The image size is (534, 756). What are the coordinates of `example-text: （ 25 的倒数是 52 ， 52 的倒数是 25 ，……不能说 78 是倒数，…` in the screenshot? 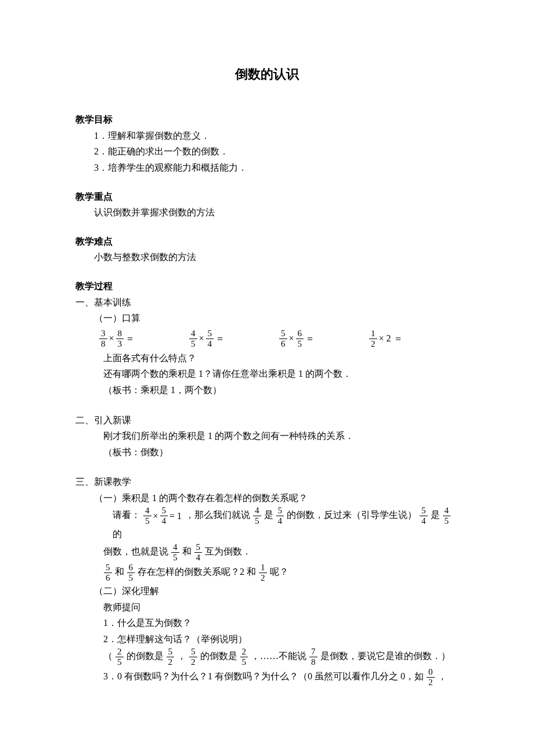 It's located at (267, 657).